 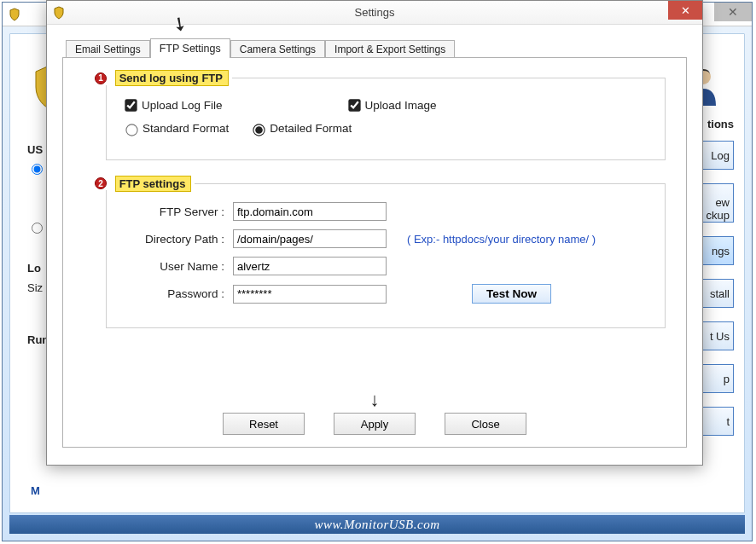 What do you see at coordinates (716, 251) in the screenshot?
I see `bg-btn-settings: ngs` at bounding box center [716, 251].